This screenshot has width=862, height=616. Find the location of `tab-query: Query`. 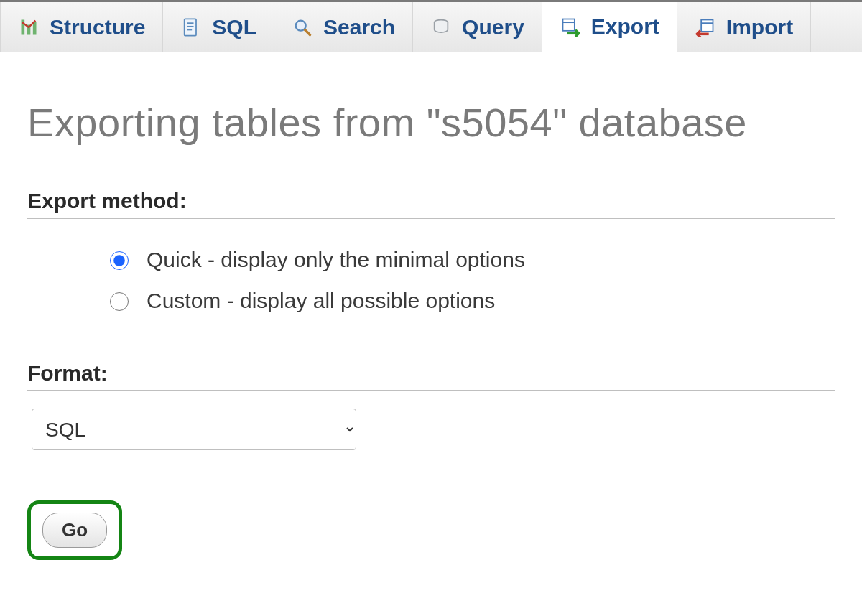

tab-query: Query is located at coordinates (478, 27).